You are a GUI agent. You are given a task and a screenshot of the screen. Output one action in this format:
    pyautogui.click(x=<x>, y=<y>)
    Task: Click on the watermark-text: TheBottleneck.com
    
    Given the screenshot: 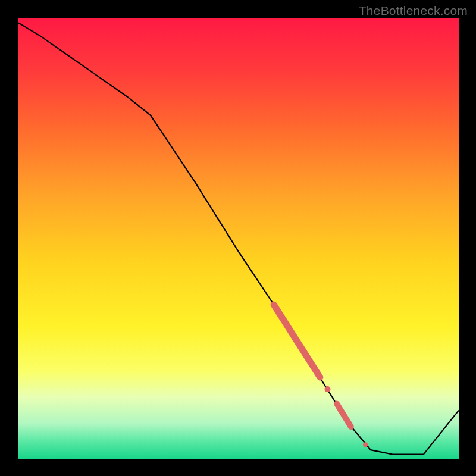 What is the action you would take?
    pyautogui.click(x=413, y=11)
    